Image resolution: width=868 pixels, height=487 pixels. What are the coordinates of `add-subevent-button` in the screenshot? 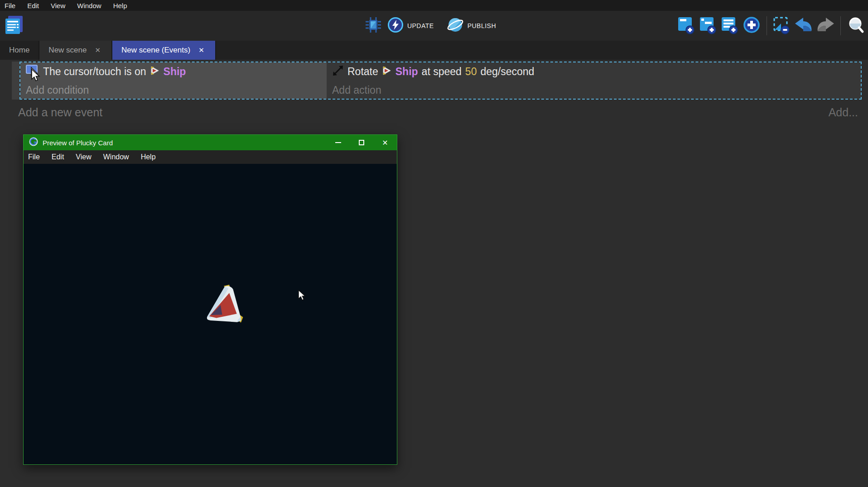 It's located at (708, 26).